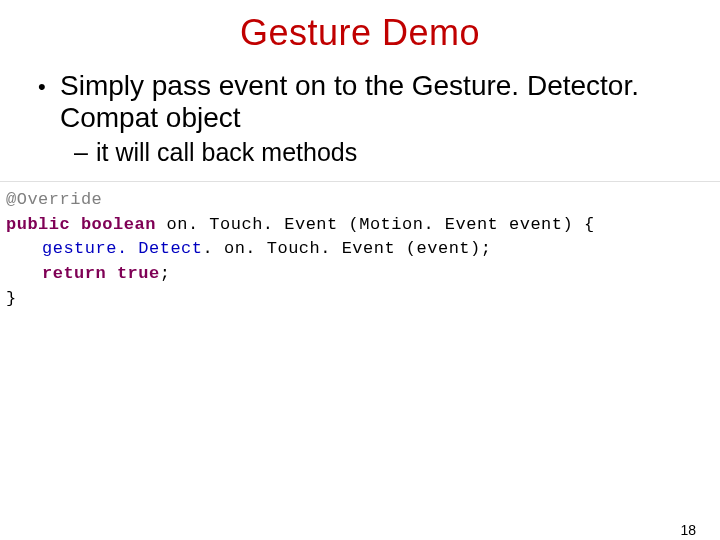 Image resolution: width=720 pixels, height=540 pixels. Describe the element at coordinates (118, 224) in the screenshot. I see `code-keyword-boolean: boolean` at that location.